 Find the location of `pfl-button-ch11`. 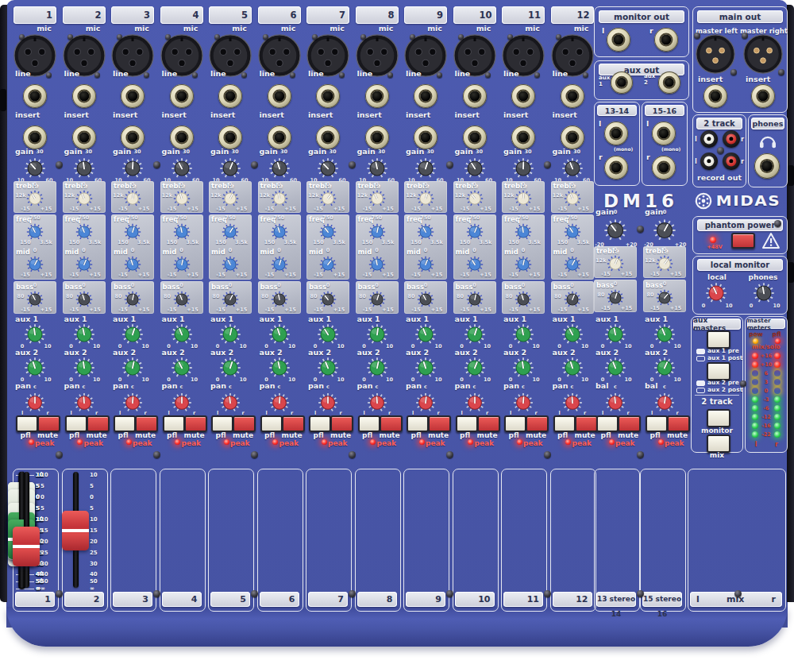

pfl-button-ch11 is located at coordinates (515, 424).